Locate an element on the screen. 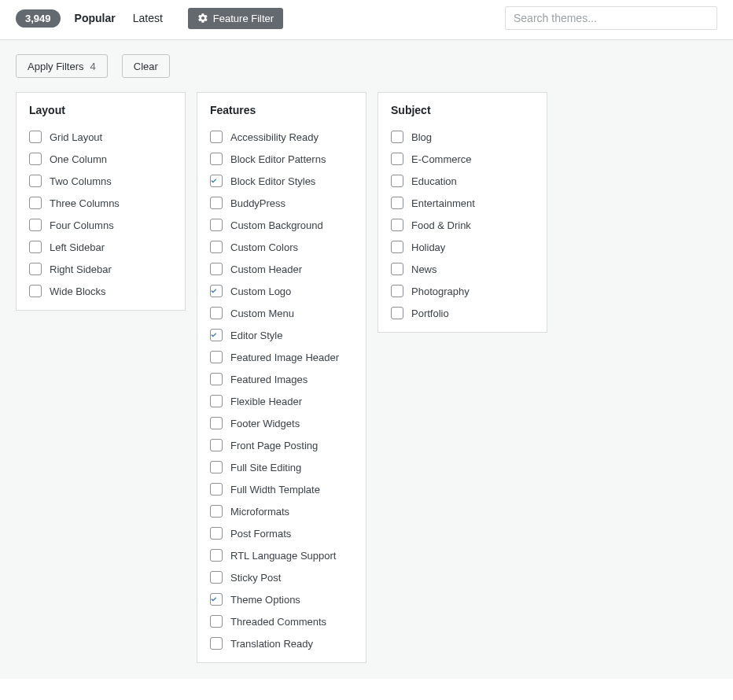 The width and height of the screenshot is (733, 700). filter-option: Front Page Posting is located at coordinates (282, 445).